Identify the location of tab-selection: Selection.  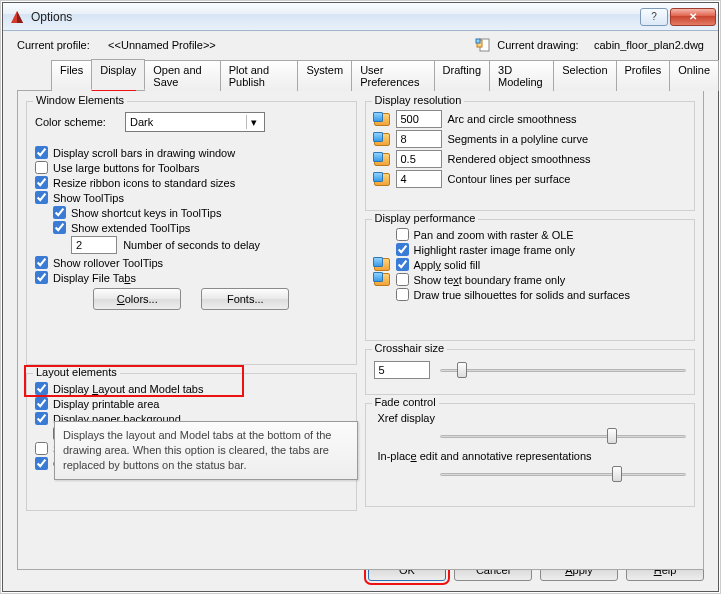
(584, 76).